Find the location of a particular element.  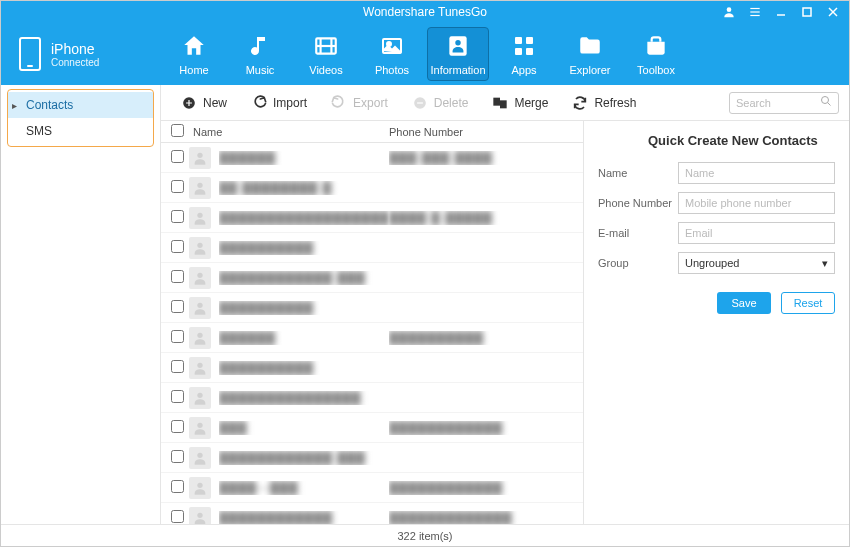

contact-name: ██████████ is located at coordinates (266, 248).